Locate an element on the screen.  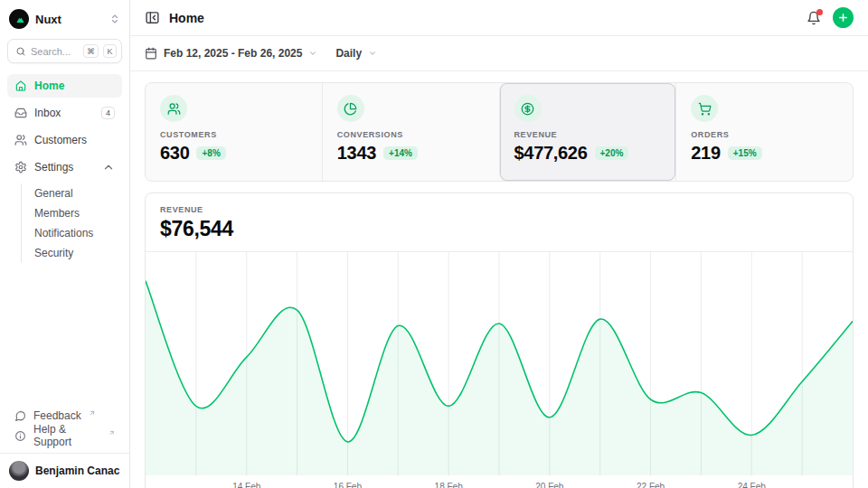
page-title: Home is located at coordinates (186, 18).